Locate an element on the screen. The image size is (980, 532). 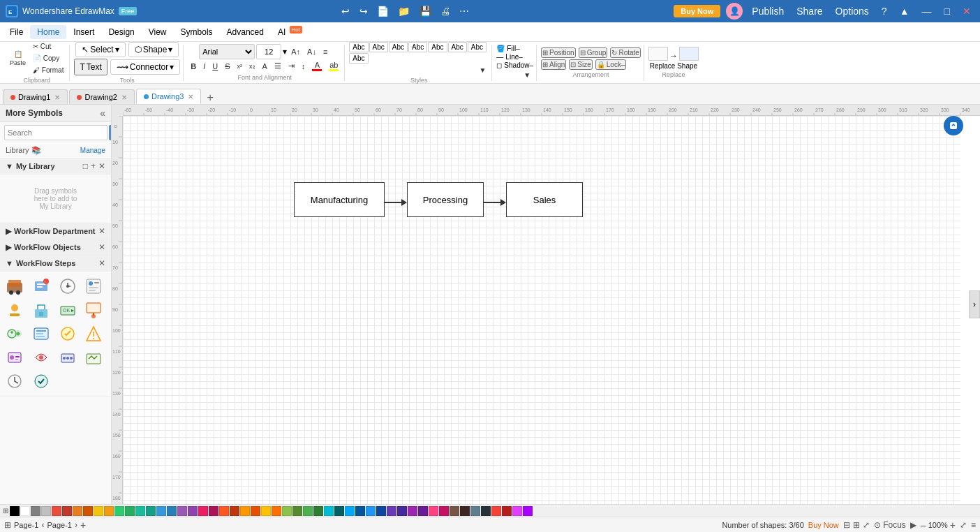
print-btn: 🖨 is located at coordinates (445, 11).